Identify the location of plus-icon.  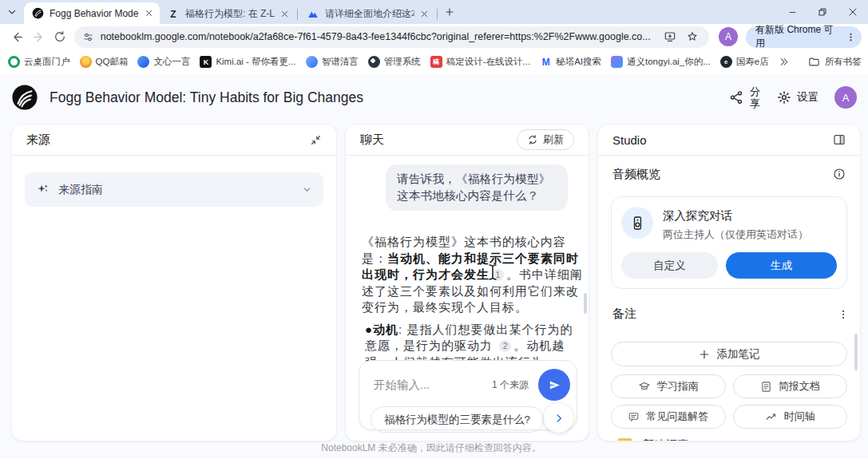
(704, 354).